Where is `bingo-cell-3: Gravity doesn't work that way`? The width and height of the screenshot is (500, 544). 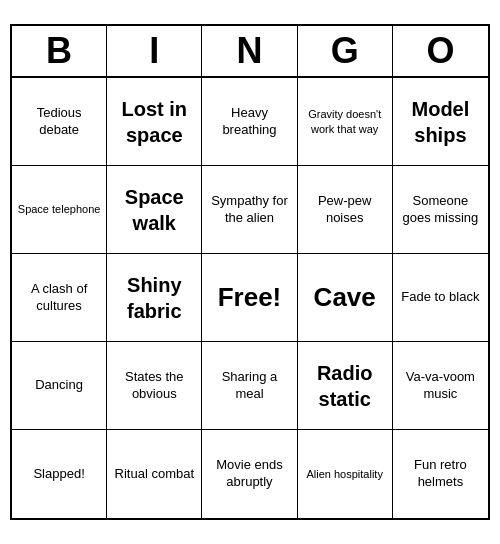
bingo-cell-3: Gravity doesn't work that way is located at coordinates (346, 122).